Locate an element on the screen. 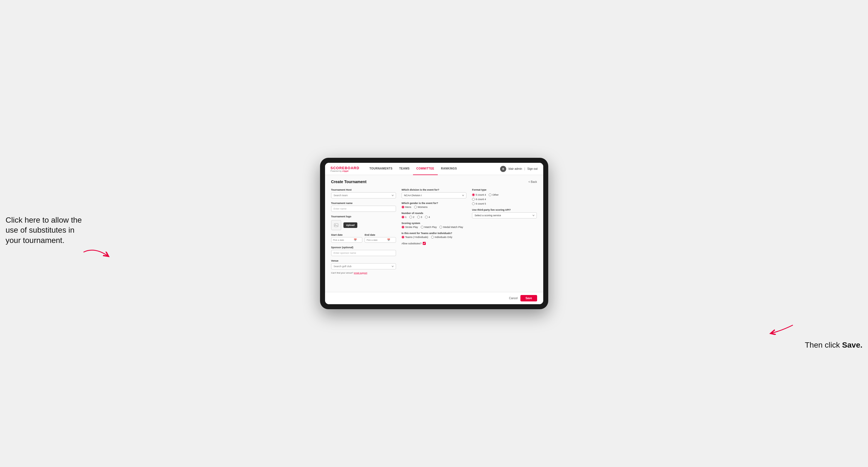  page-content: Create Tournament Back Tournament Host T… is located at coordinates (434, 234).